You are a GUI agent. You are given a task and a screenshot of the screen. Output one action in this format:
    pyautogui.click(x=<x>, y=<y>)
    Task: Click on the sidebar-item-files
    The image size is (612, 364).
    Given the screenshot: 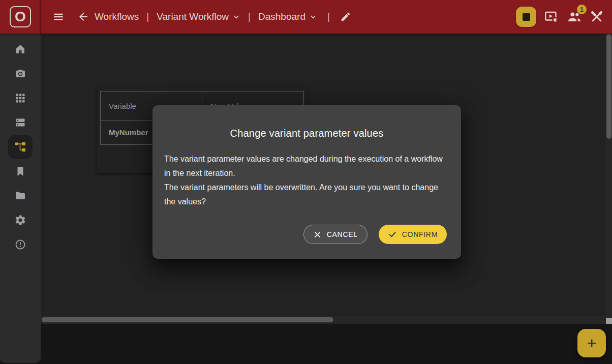 What is the action you would take?
    pyautogui.click(x=20, y=196)
    